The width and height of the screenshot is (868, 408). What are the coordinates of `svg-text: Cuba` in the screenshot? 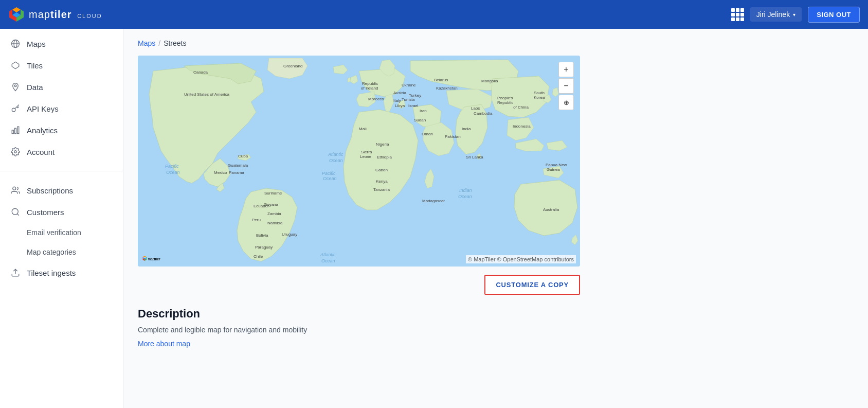 It's located at (243, 156).